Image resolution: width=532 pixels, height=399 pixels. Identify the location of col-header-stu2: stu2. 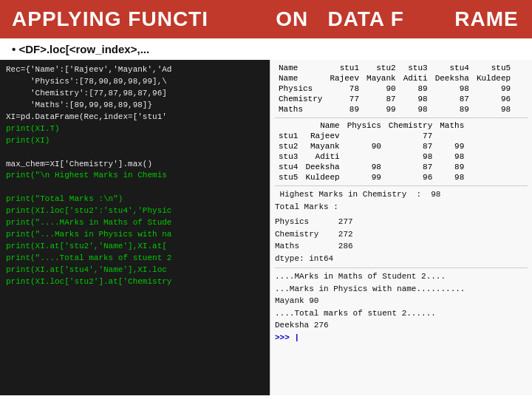
(381, 68).